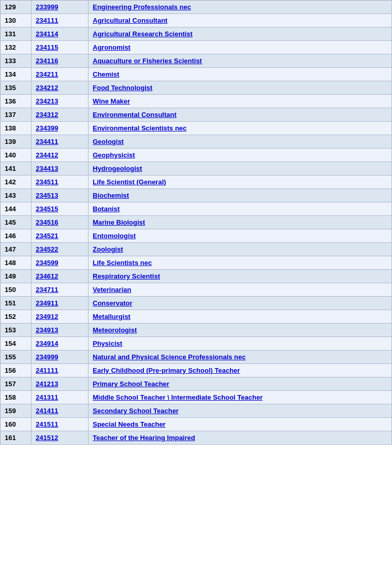 The image size is (392, 570). I want to click on occupation-title: Teacher of the Hearing Impaired, so click(240, 438).